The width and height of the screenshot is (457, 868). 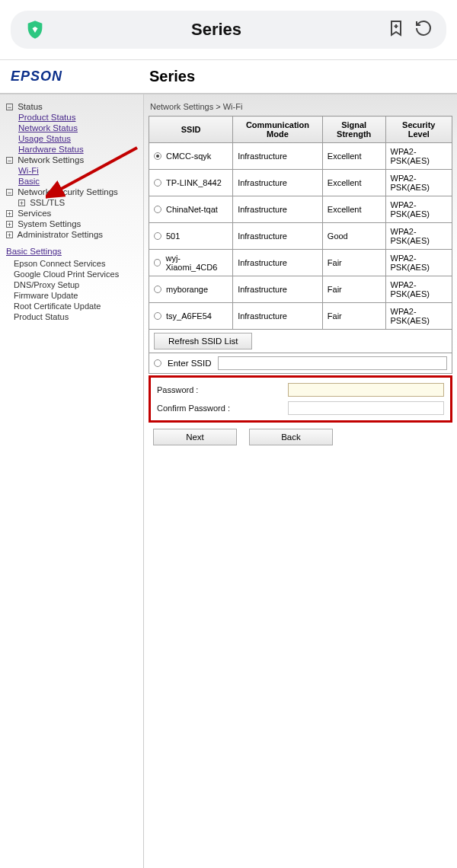 What do you see at coordinates (278, 129) in the screenshot?
I see `th-mode: Communication Mode` at bounding box center [278, 129].